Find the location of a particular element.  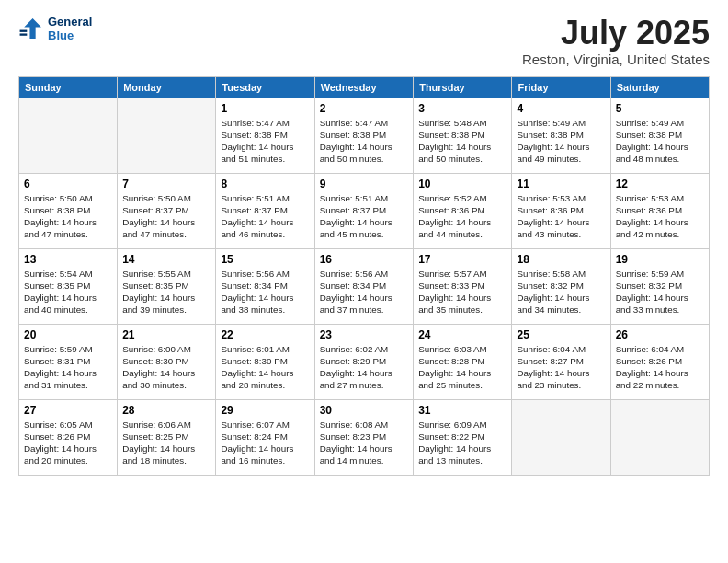

sunset: Sunset: 8:35 PM is located at coordinates (57, 285).